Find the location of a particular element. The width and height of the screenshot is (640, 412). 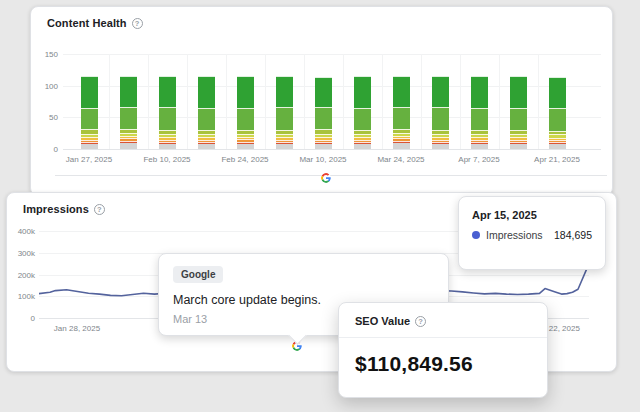

series-dot-icon is located at coordinates (476, 235).